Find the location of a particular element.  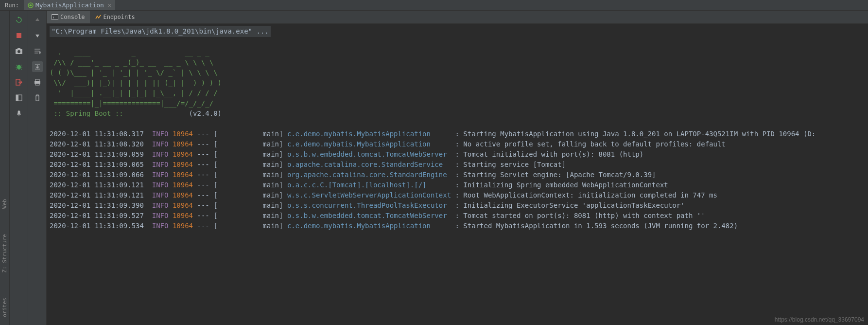

pin-button is located at coordinates (19, 113).